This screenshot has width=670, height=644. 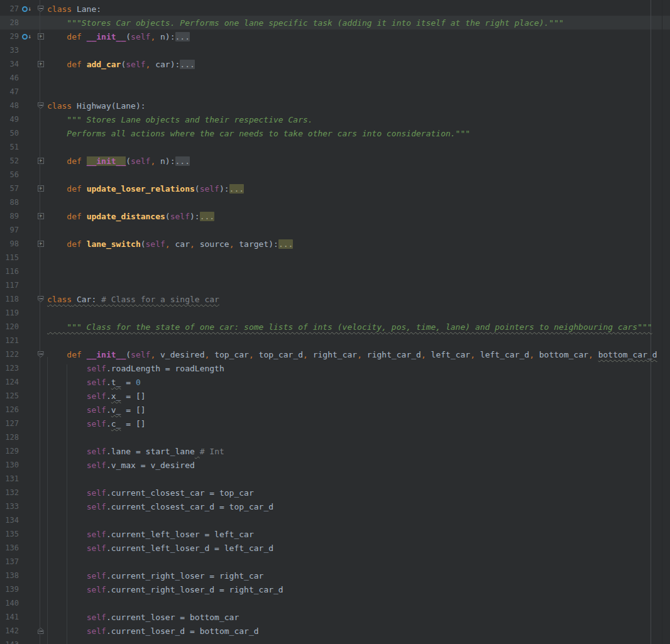 I want to click on code-line: 97, so click(x=335, y=230).